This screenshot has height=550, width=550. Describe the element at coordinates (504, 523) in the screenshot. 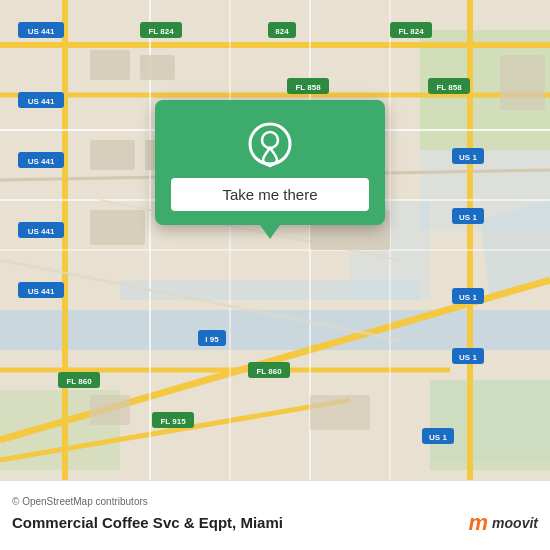

I see `moovit-logo: m moovit` at that location.